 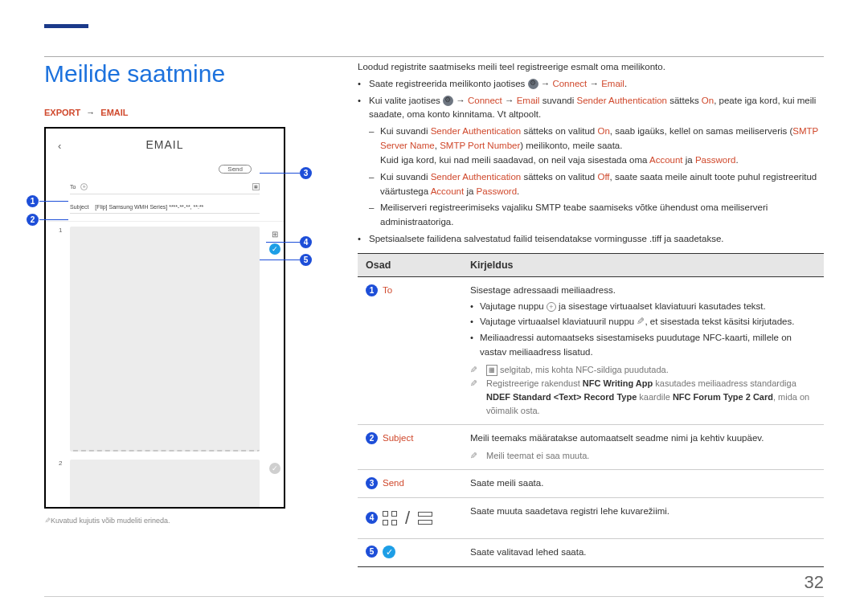 What do you see at coordinates (591, 484) in the screenshot?
I see `table-row: 3Send Saate meili saata.` at bounding box center [591, 484].